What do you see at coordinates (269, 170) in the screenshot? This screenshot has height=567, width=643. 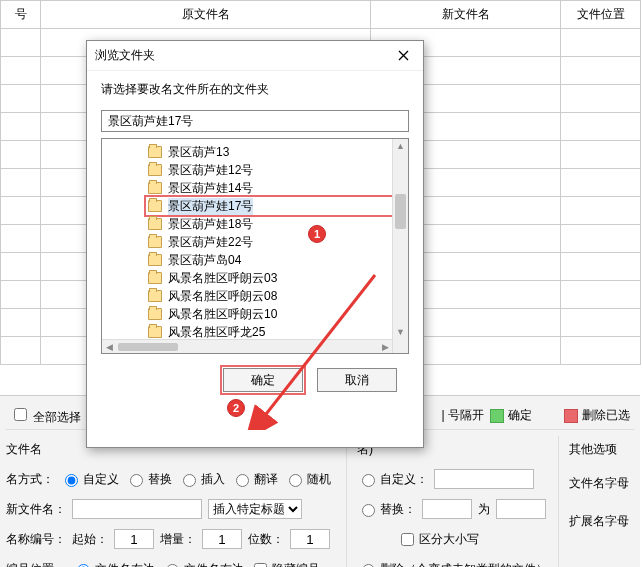 I see `tree-item: 景区葫芦娃12号` at bounding box center [269, 170].